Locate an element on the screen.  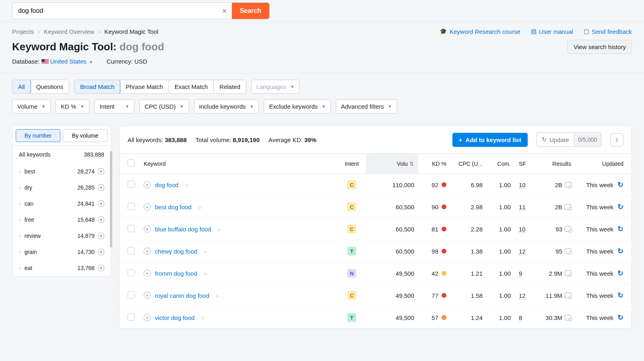
sf-value: 11 is located at coordinates (522, 207).